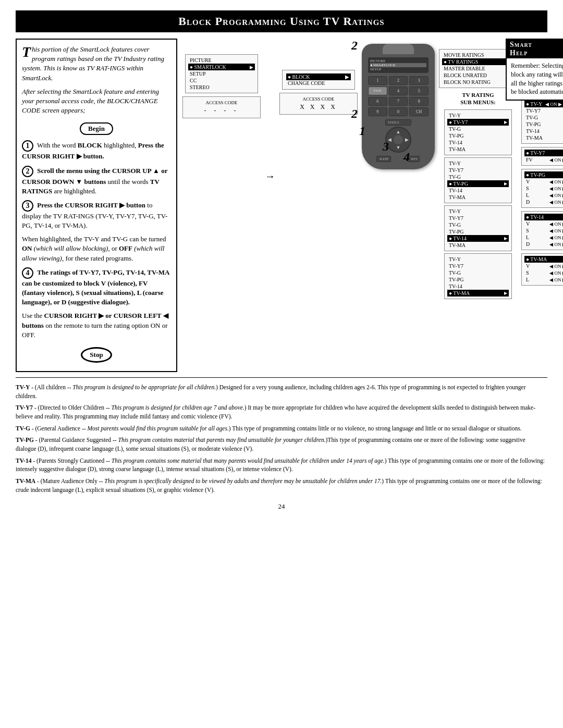 The height and width of the screenshot is (728, 563). Describe the element at coordinates (478, 180) in the screenshot. I see `tvpg-list-screen: TV-Y TV-Y7 TV-G ● TV-PG ▶ TV-14 TV-MA` at that location.